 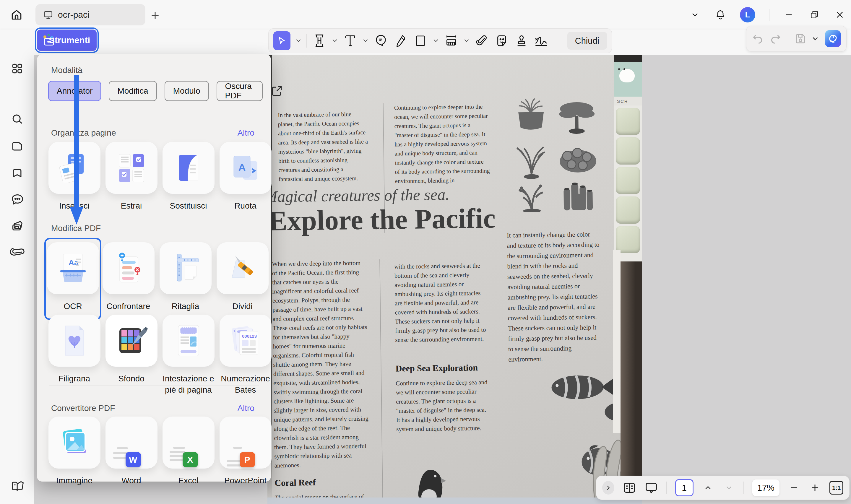 What do you see at coordinates (128, 306) in the screenshot?
I see `tile-confrontare-label: Confrontare` at bounding box center [128, 306].